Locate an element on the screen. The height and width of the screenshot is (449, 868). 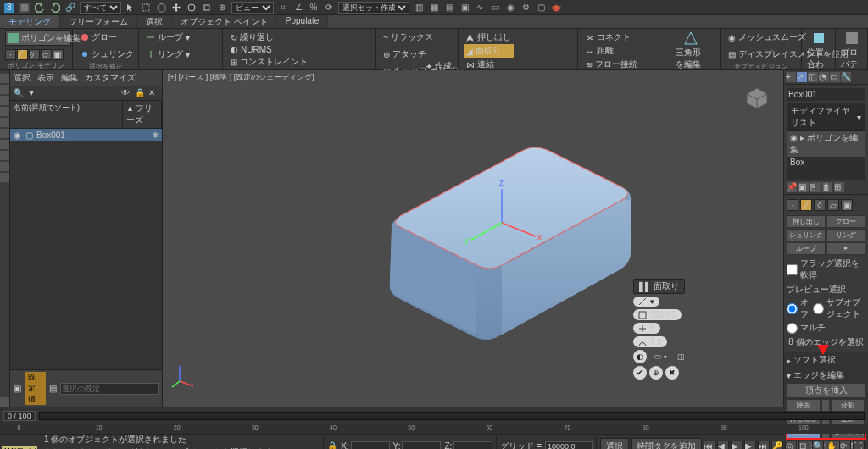
render-frame-icon: ▢ is located at coordinates (541, 8).